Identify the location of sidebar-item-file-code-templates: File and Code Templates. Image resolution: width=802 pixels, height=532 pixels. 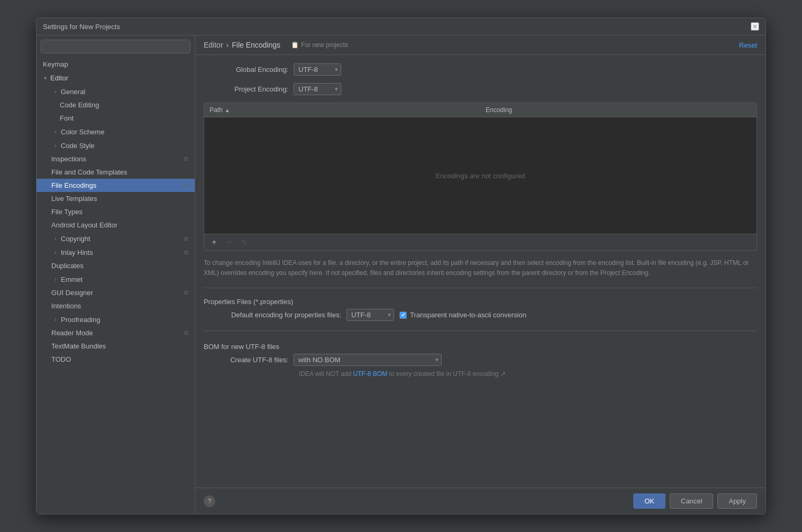
(115, 172).